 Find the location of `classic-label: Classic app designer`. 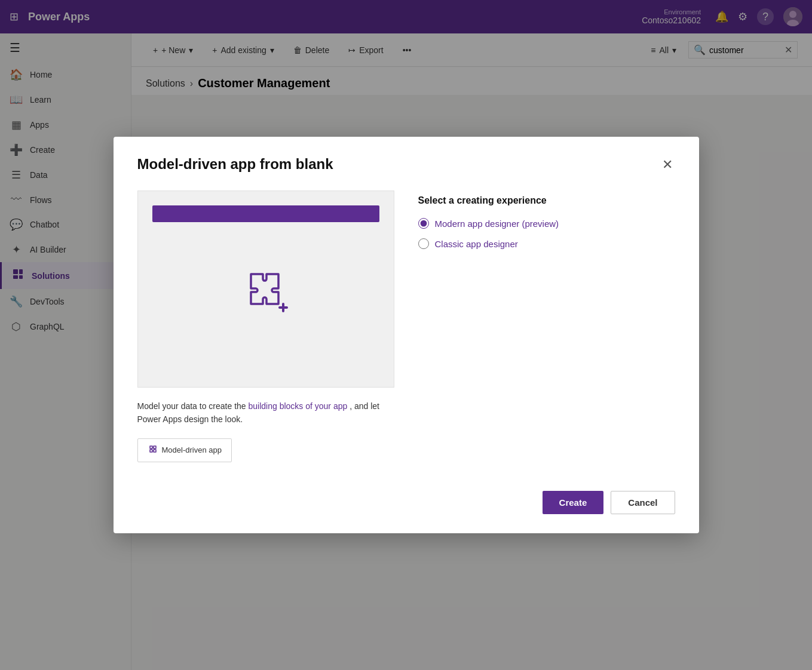

classic-label: Classic app designer is located at coordinates (477, 244).